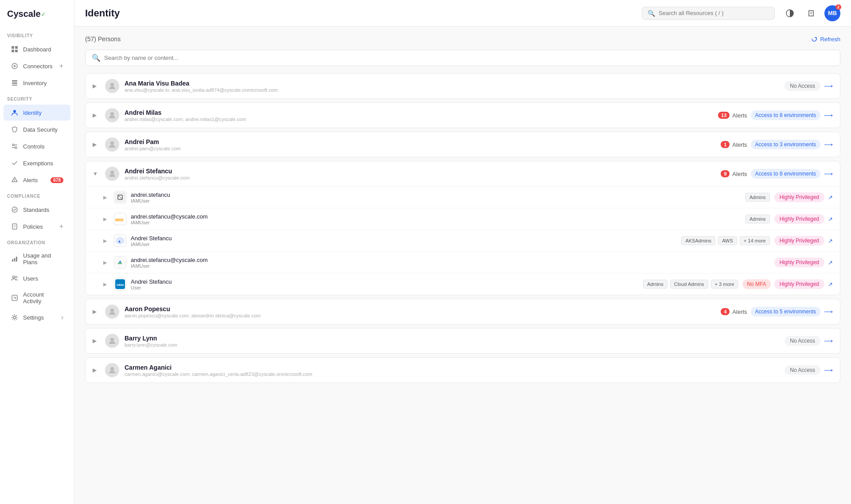  What do you see at coordinates (826, 39) in the screenshot?
I see `refresh-button: Refresh` at bounding box center [826, 39].